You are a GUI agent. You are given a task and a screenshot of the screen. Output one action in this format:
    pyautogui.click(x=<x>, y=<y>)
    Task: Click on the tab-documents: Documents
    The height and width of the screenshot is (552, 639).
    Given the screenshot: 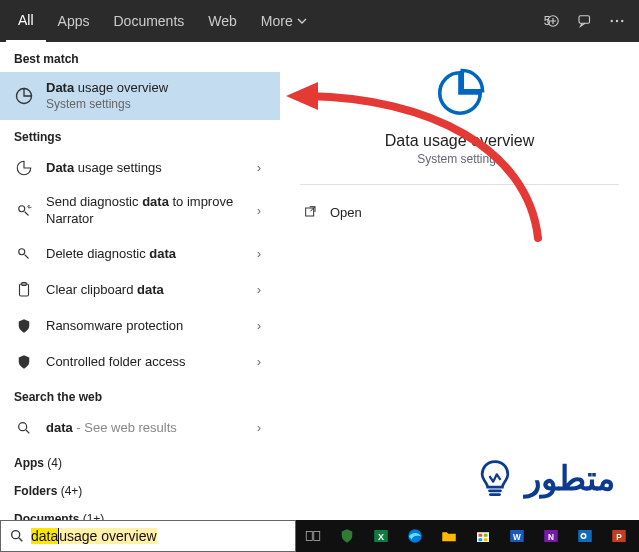 What is the action you would take?
    pyautogui.click(x=148, y=21)
    